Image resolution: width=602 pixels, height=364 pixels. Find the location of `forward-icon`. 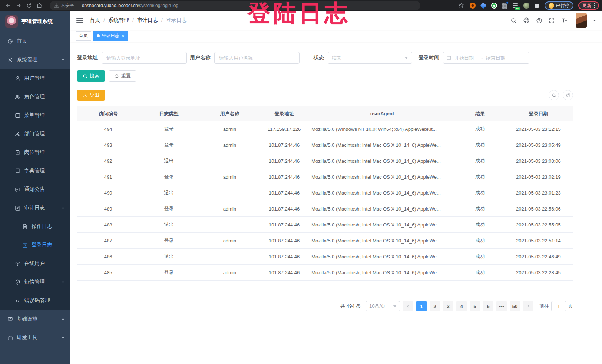

forward-icon is located at coordinates (19, 6).